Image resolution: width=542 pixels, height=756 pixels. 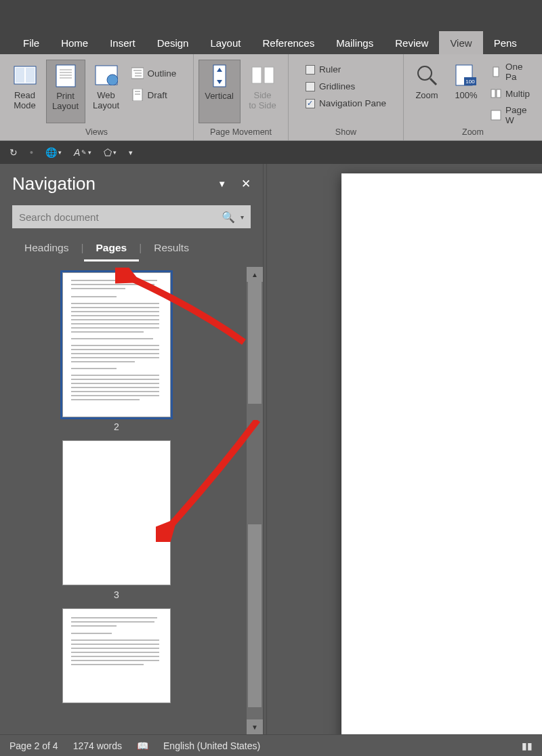 I want to click on proofing-icon: 📖, so click(x=142, y=746).